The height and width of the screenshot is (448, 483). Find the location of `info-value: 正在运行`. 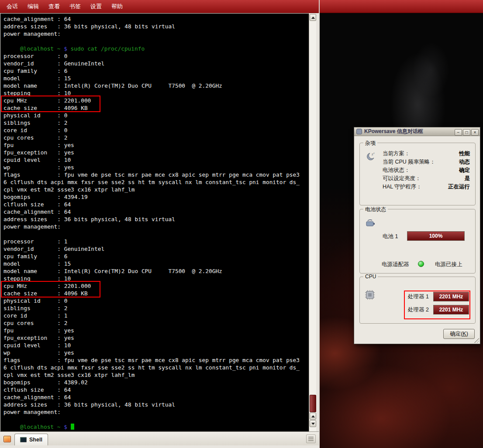

info-value: 正在运行 is located at coordinates (459, 187).